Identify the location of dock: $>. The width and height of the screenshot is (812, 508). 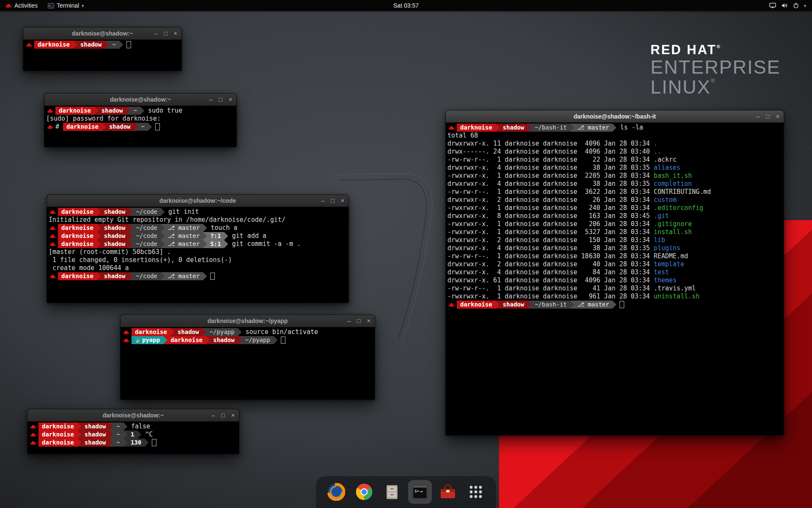
(406, 492).